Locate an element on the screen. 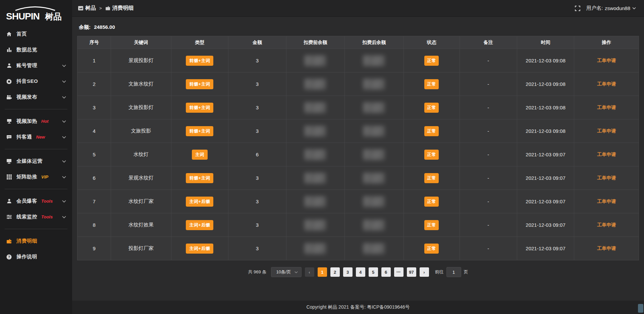  cell-keyword: 文旅水纹灯 is located at coordinates (141, 84).